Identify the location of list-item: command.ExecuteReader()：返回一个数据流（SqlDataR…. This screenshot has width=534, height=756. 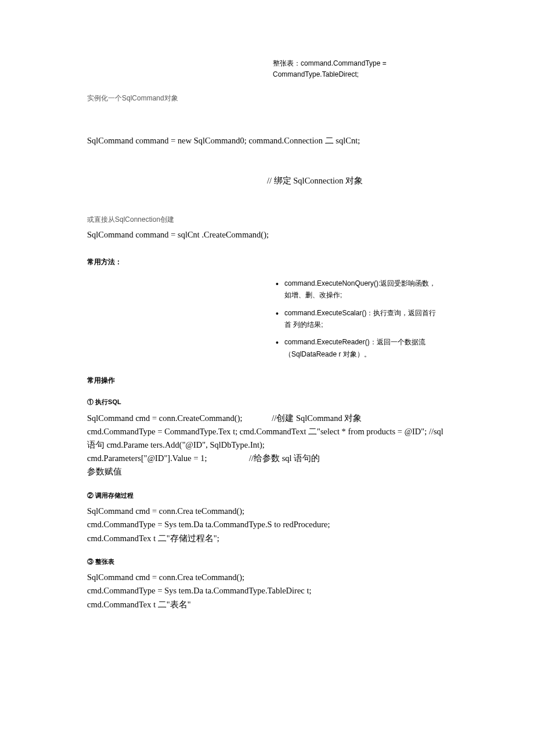
(357, 348).